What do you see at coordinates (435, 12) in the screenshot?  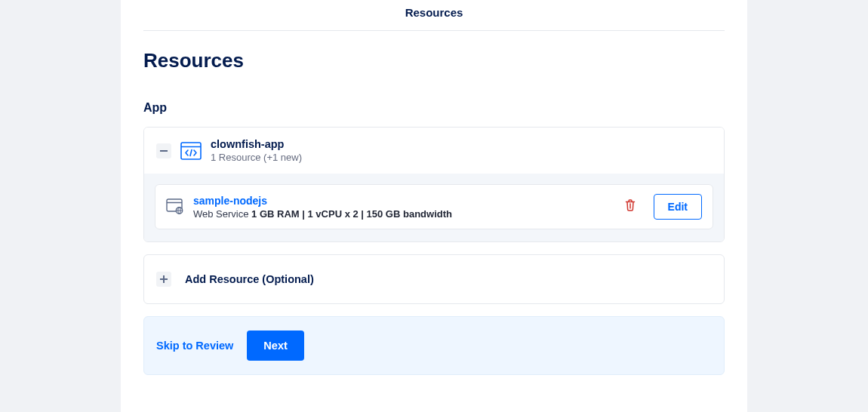 I see `tab-resources: Resources` at bounding box center [435, 12].